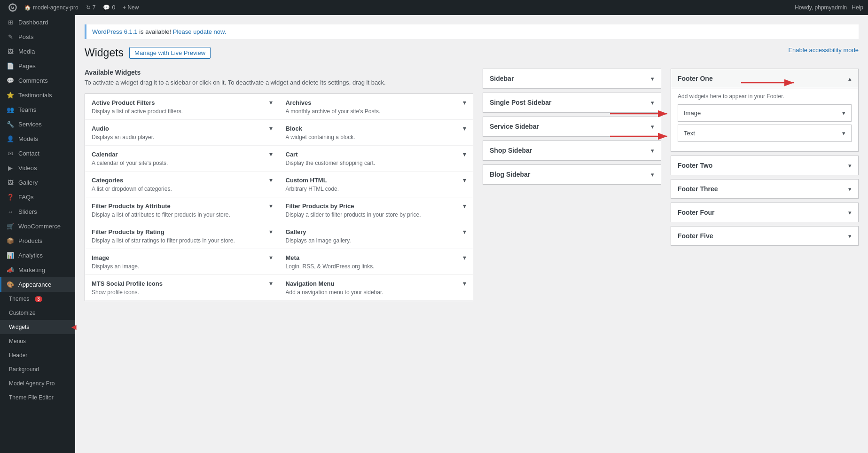  Describe the element at coordinates (572, 185) in the screenshot. I see `sidebars-column: Sidebar ▾ Single Post Sidebar ▾ Service …` at that location.